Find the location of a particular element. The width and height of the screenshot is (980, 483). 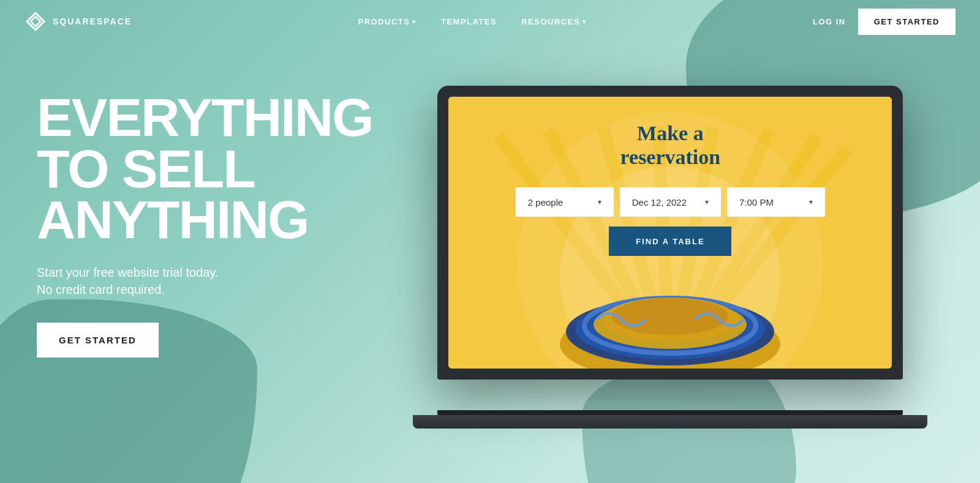

navbar-right: LOG IN GET STARTED is located at coordinates (884, 22).